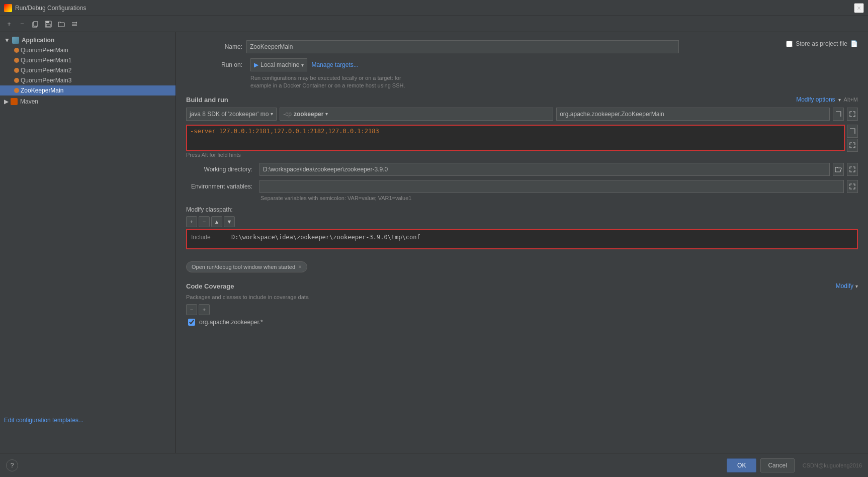 This screenshot has height=477, width=868. I want to click on modify-options-chevron-icon: ▾, so click(840, 100).